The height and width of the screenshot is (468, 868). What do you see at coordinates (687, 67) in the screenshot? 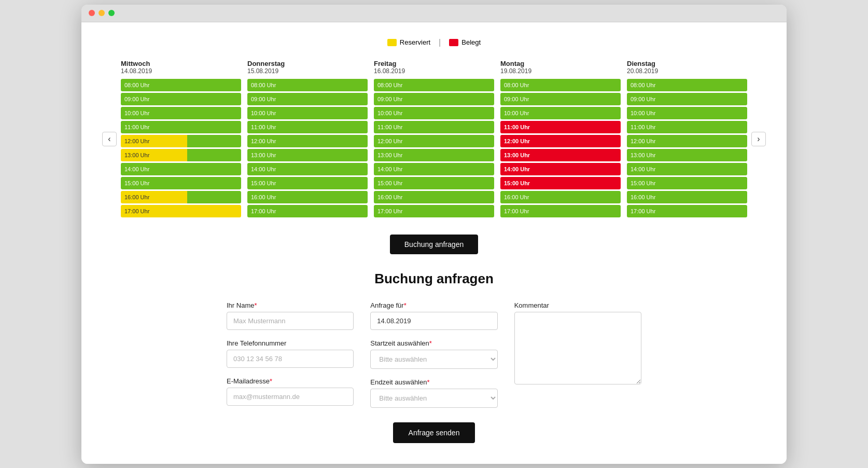
I see `day-header: Dienstag20.08.2019` at bounding box center [687, 67].